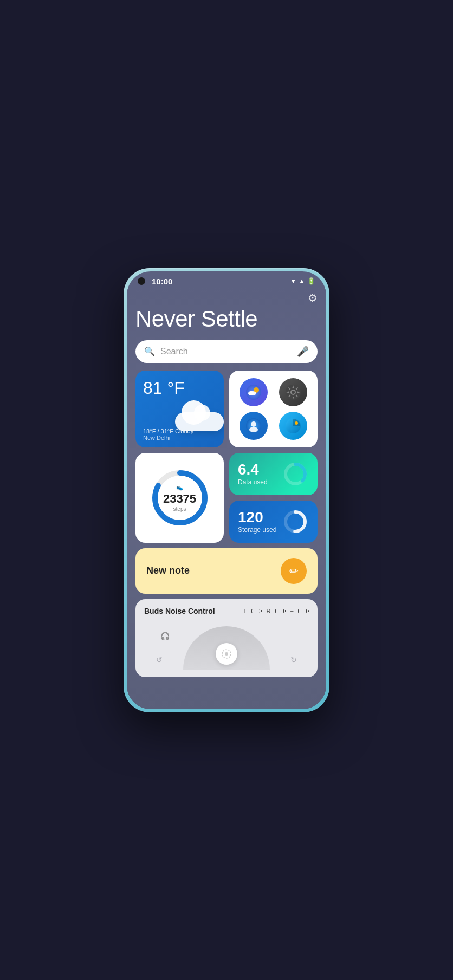 The height and width of the screenshot is (980, 453). I want to click on contacts-app-icon, so click(254, 426).